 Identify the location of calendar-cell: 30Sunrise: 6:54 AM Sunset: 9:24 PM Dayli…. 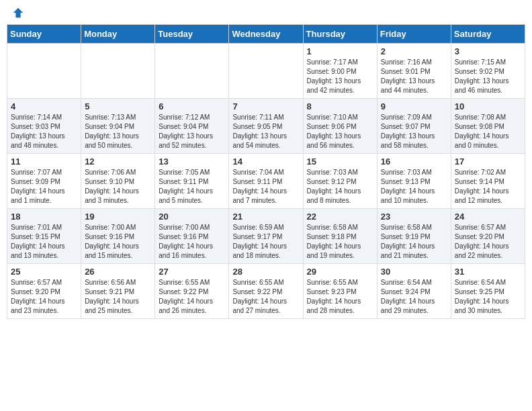
(414, 291).